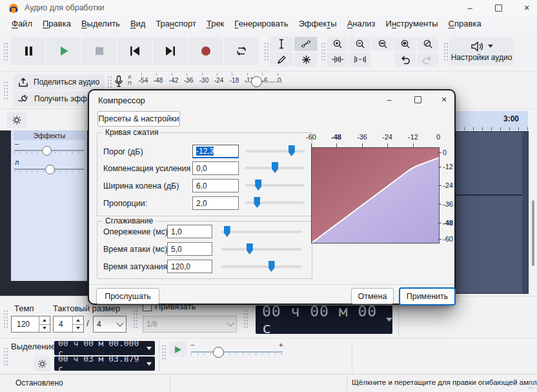 This screenshot has height=392, width=537. I want to click on audio-setup-button: Настройки аудио, so click(481, 52).